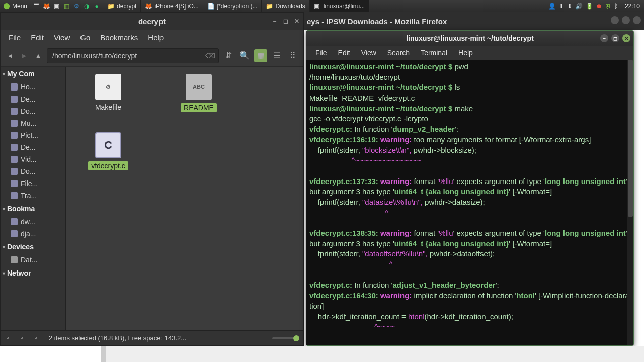 The width and height of the screenshot is (644, 362). I want to click on term-menu-help: Help, so click(466, 53).